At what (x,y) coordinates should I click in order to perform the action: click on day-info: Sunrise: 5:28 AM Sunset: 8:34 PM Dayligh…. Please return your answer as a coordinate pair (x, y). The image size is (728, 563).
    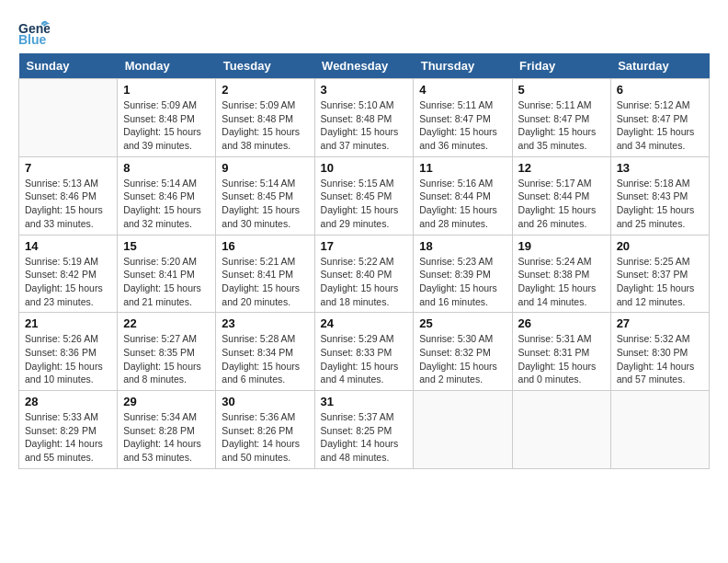
    Looking at the image, I should click on (265, 359).